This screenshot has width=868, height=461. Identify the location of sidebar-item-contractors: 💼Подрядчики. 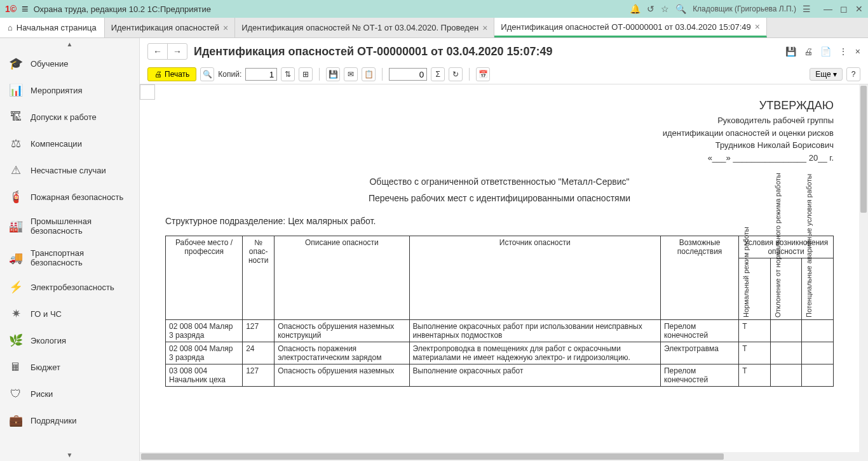
(70, 420).